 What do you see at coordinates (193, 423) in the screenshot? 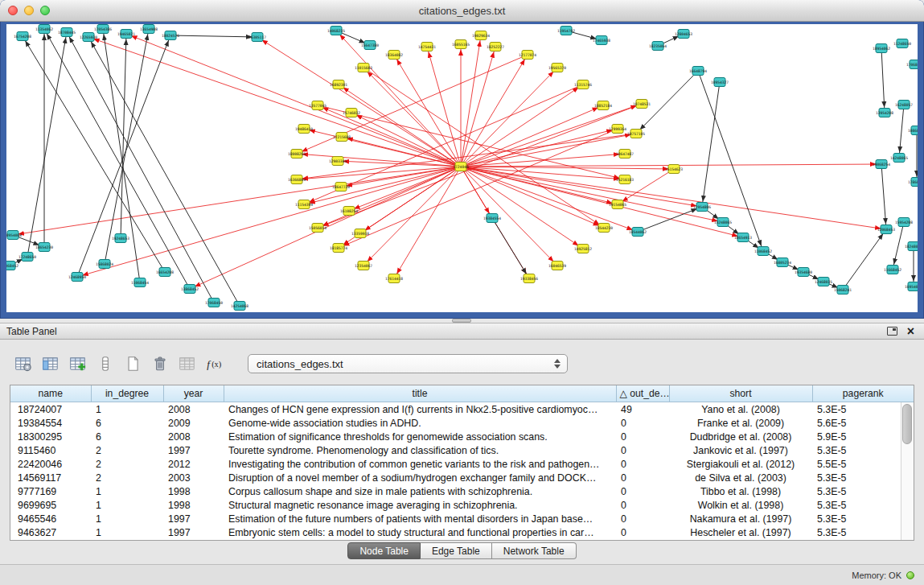
I see `table-cell: 2009` at bounding box center [193, 423].